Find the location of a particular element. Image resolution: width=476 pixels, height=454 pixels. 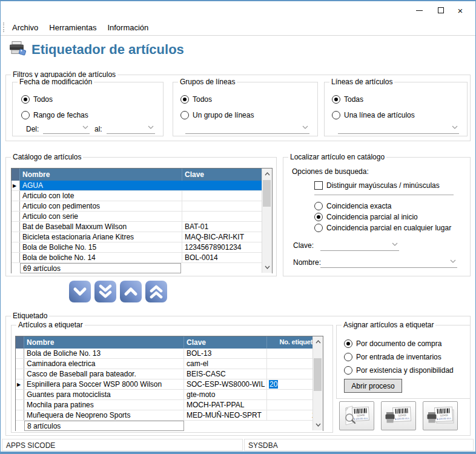

table-row: ▶AGUA is located at coordinates (142, 185).